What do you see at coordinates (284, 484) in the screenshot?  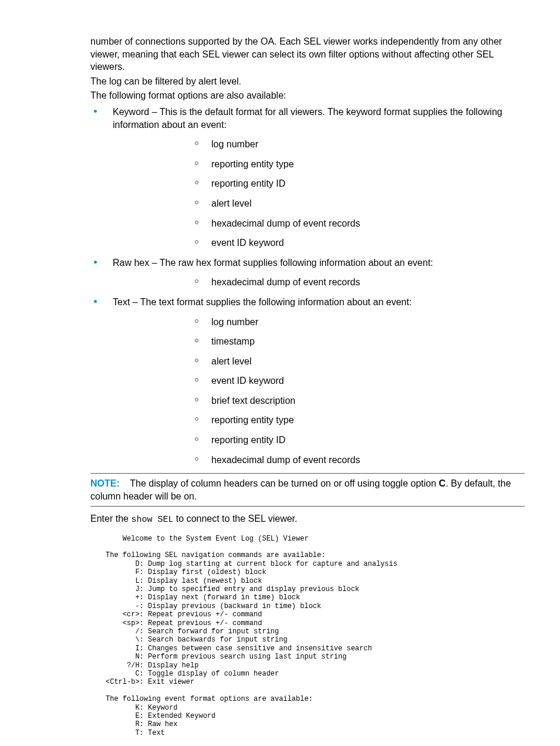 I see `note-text-part1: The display of column headers can be tur…` at bounding box center [284, 484].